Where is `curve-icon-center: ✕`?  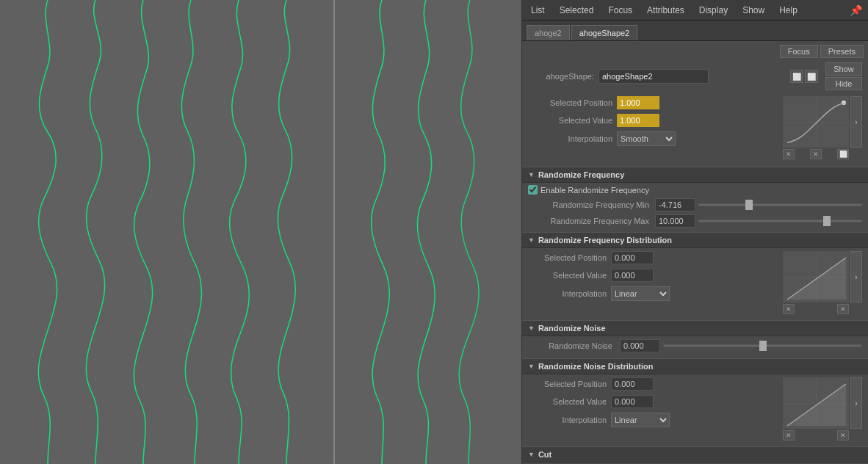
curve-icon-center: ✕ is located at coordinates (816, 154).